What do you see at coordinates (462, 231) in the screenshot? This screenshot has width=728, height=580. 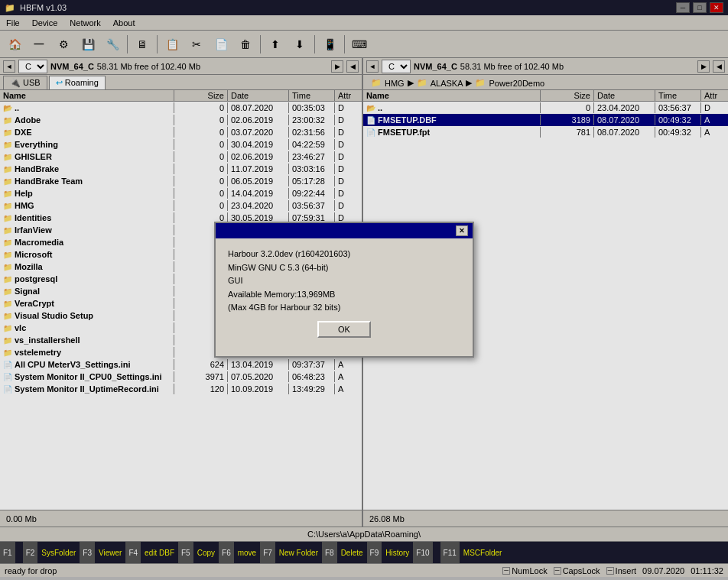 I see `modal-close-button: ✕` at bounding box center [462, 231].